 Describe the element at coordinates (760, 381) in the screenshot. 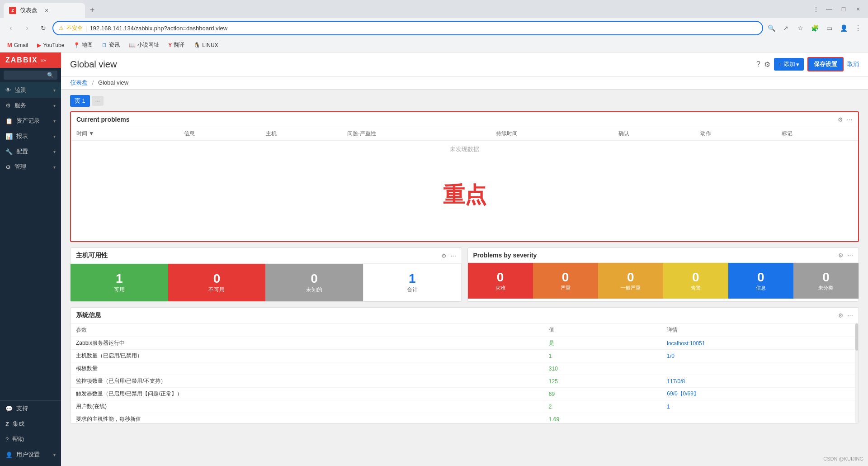

I see `detail-4: 117/0/8` at that location.